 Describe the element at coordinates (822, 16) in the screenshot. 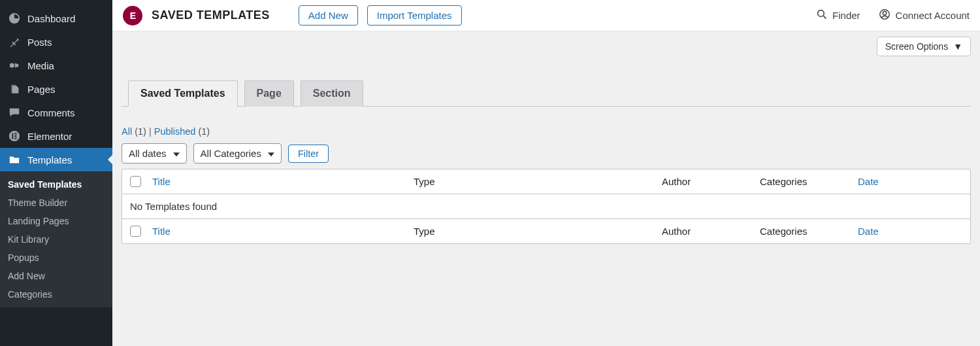

I see `search-icon` at that location.